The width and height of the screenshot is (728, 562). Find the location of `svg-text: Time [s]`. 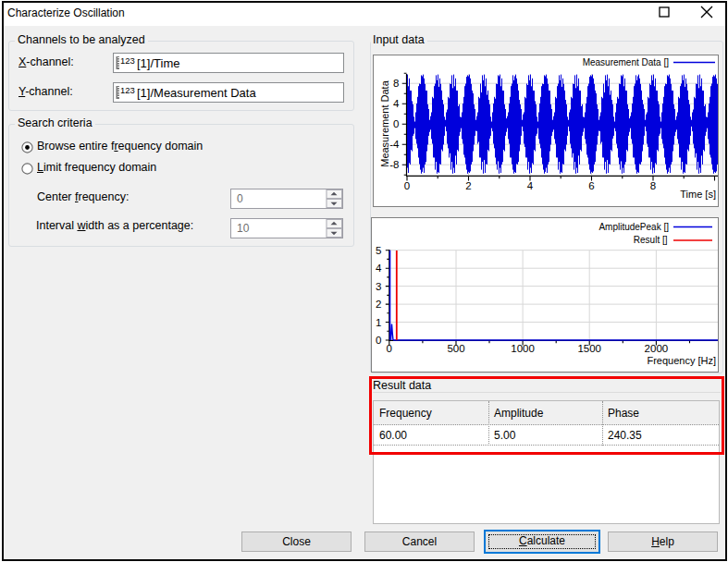

svg-text: Time [s] is located at coordinates (697, 194).